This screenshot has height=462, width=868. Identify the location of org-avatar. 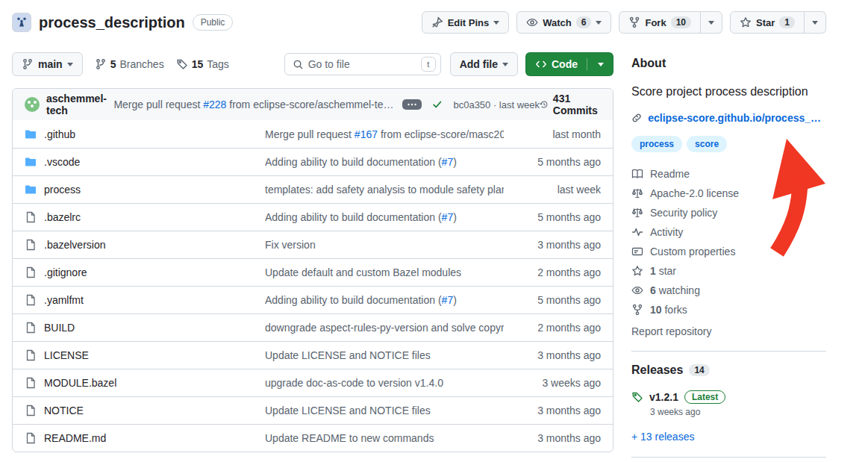
(22, 22).